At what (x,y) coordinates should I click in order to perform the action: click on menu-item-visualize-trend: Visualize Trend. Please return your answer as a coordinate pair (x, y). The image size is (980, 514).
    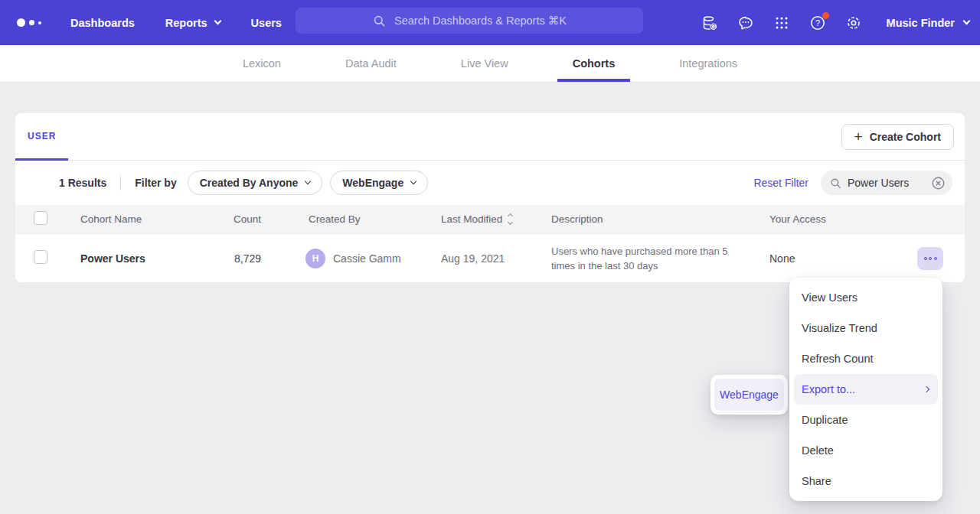
    Looking at the image, I should click on (866, 328).